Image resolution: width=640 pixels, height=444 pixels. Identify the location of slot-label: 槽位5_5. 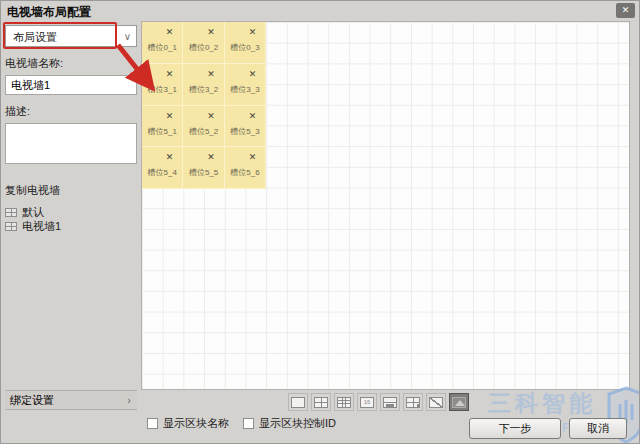
(203, 172).